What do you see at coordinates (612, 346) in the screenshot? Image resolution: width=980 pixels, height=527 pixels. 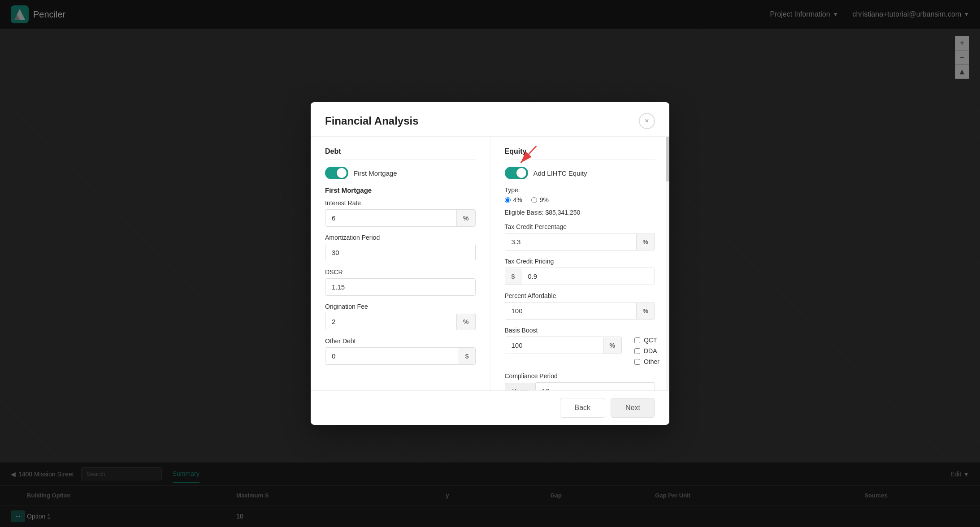 I see `basis-boost-unit: %` at bounding box center [612, 346].